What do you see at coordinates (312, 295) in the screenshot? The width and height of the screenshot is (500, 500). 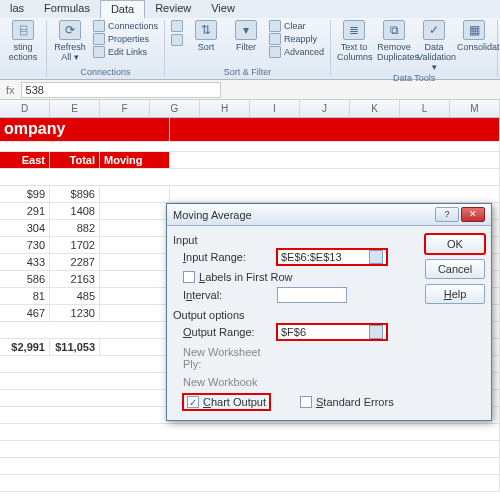 I see `interval-field` at bounding box center [312, 295].